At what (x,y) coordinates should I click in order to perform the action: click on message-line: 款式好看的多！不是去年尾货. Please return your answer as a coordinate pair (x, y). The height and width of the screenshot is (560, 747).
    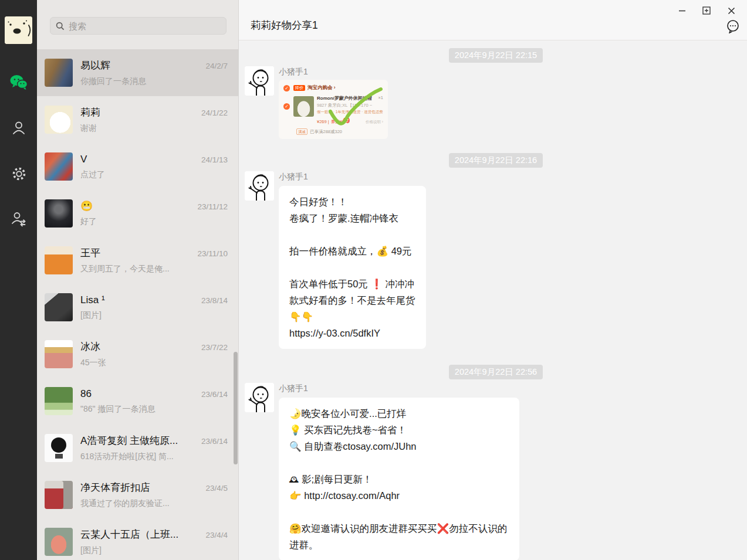
    Looking at the image, I should click on (352, 300).